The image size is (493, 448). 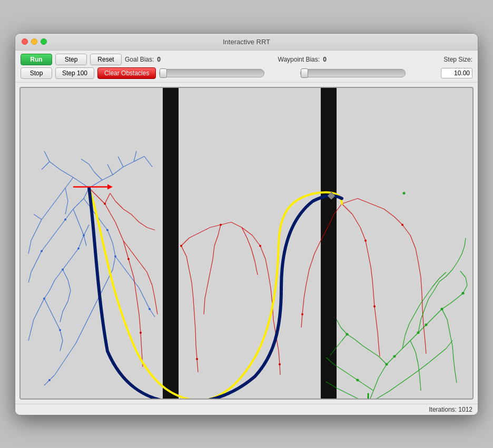 I want to click on stop-button: Stop, so click(x=36, y=73).